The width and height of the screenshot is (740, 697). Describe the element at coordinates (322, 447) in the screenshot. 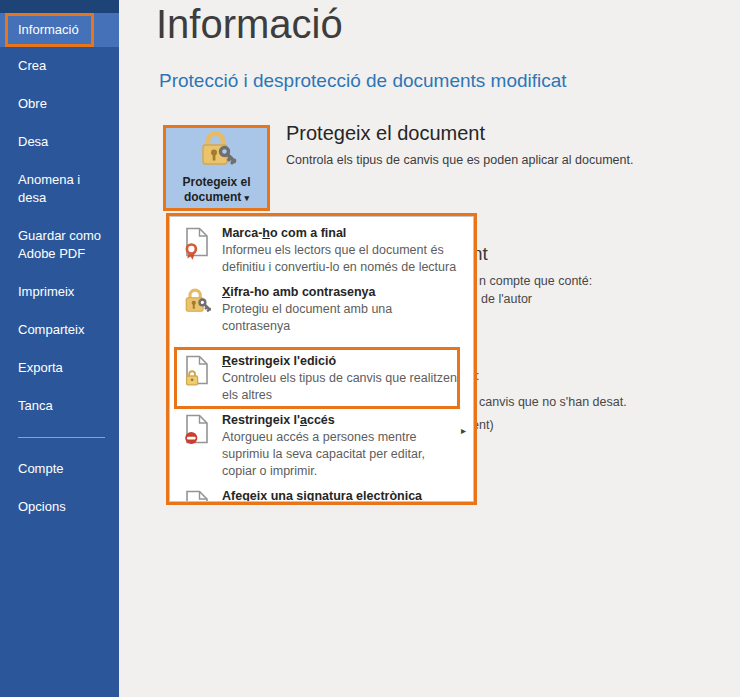

I see `menu-item-restrict-access: Restringeix l'accés Atorgueu accés a per…` at that location.